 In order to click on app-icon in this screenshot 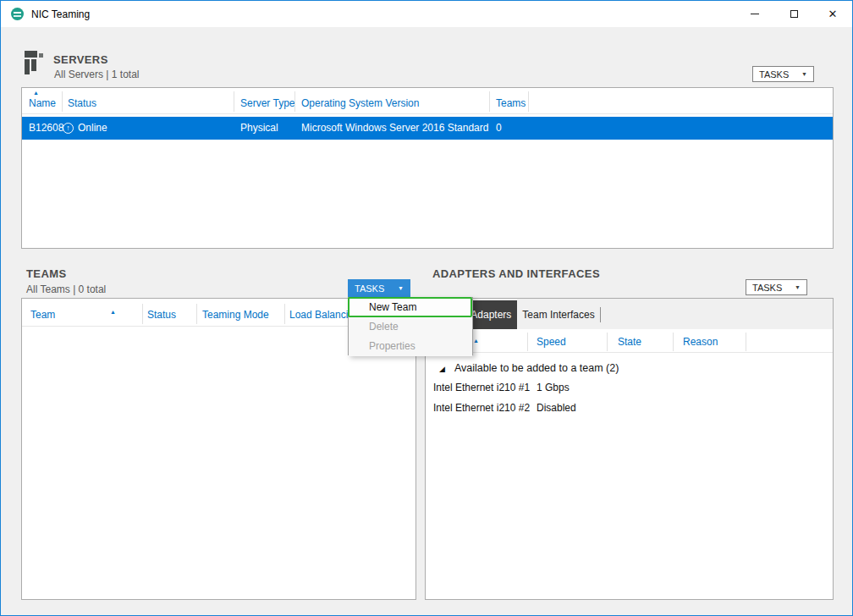, I will do `click(17, 14)`.